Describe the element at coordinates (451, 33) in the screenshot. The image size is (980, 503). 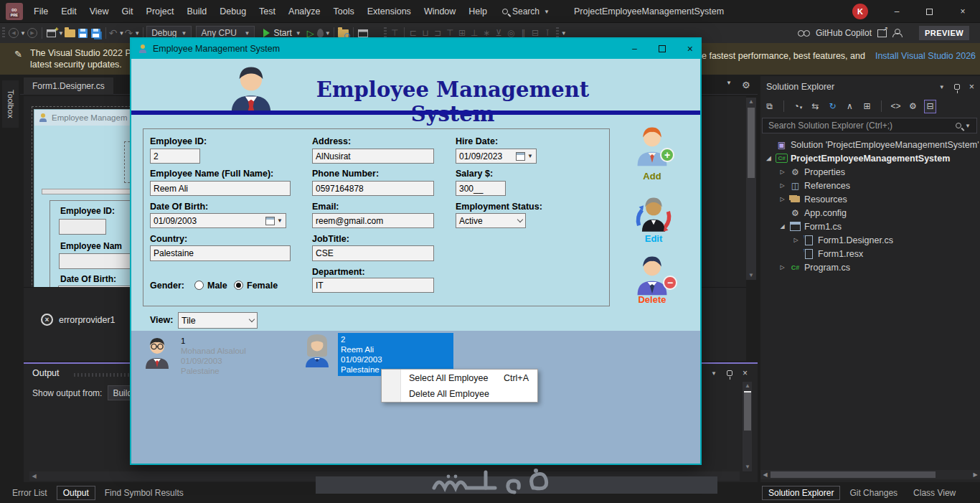
I see `align-tops-icon: ⊤` at that location.